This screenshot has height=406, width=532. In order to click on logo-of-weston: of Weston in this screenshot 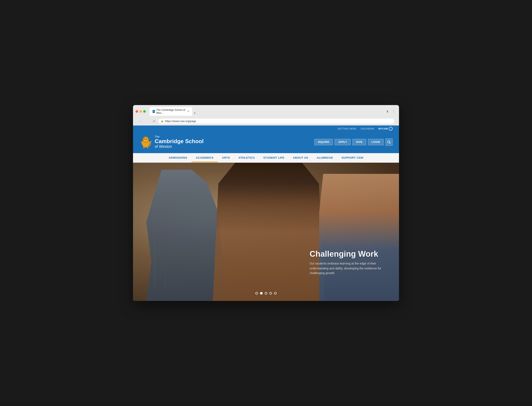, I will do `click(179, 147)`.